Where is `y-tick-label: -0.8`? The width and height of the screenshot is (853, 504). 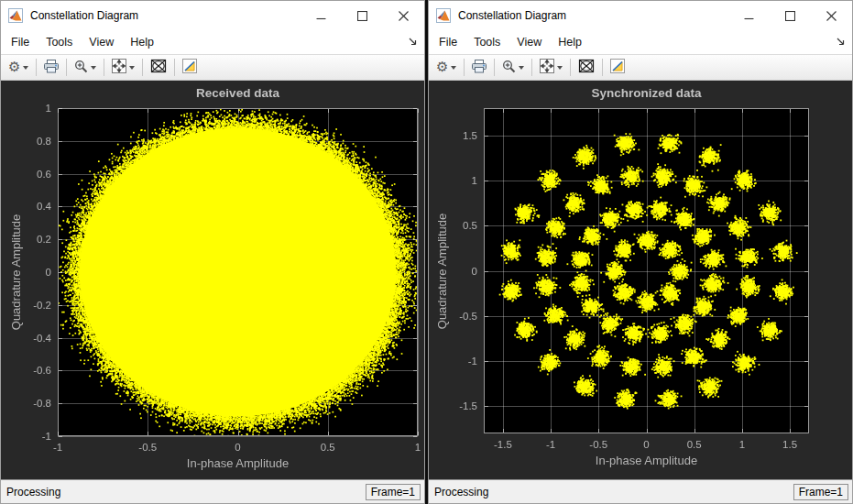 y-tick-label: -0.8 is located at coordinates (42, 403).